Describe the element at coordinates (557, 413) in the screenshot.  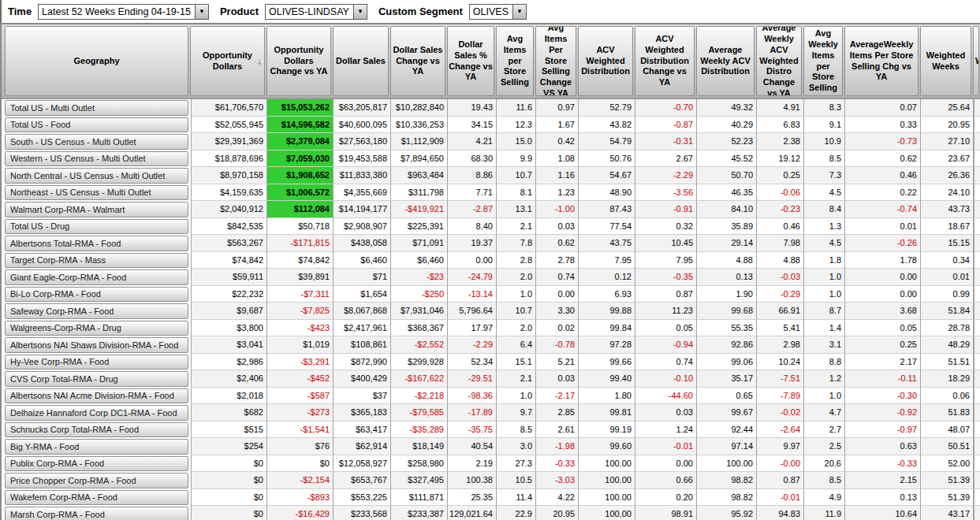
I see `value-cell: 2.85` at that location.